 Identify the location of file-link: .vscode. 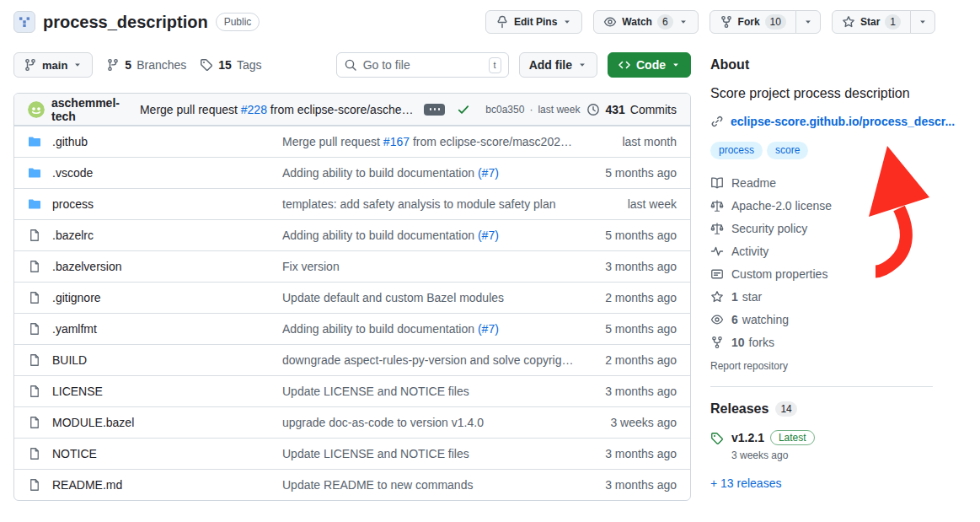
(72, 173).